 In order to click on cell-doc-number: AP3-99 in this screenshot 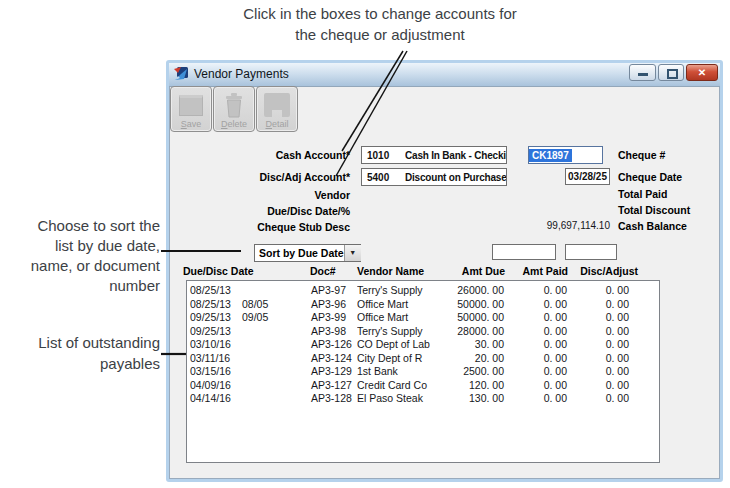, I will do `click(334, 317)`.